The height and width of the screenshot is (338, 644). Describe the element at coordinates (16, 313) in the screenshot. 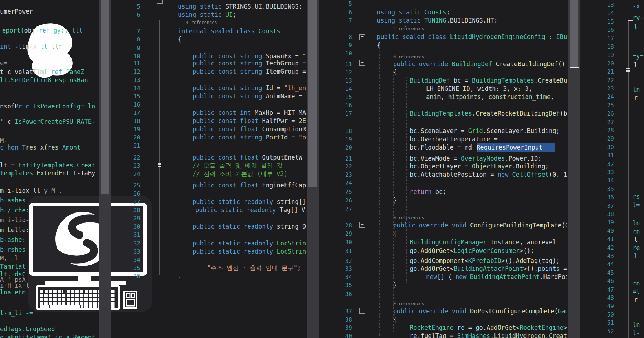

I see `code-line: l-m_li -=` at that location.